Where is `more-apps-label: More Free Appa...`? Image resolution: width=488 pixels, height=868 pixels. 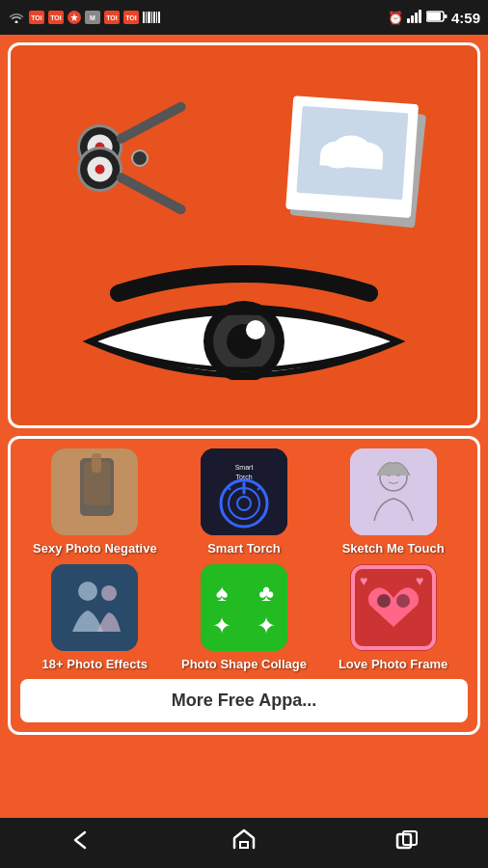
more-apps-label: More Free Appa... is located at coordinates (244, 700).